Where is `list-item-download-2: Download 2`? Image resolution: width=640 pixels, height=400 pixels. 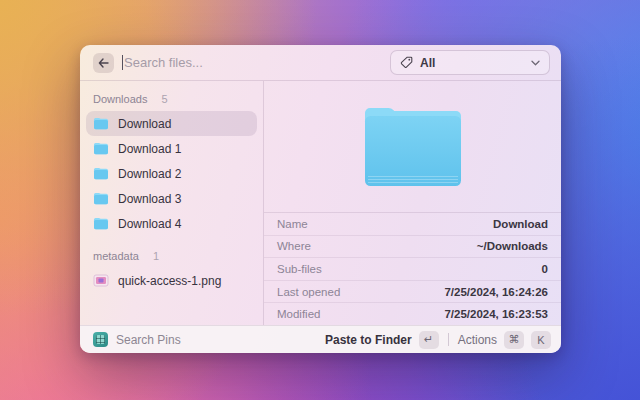
list-item-download-2: Download 2 is located at coordinates (172, 174).